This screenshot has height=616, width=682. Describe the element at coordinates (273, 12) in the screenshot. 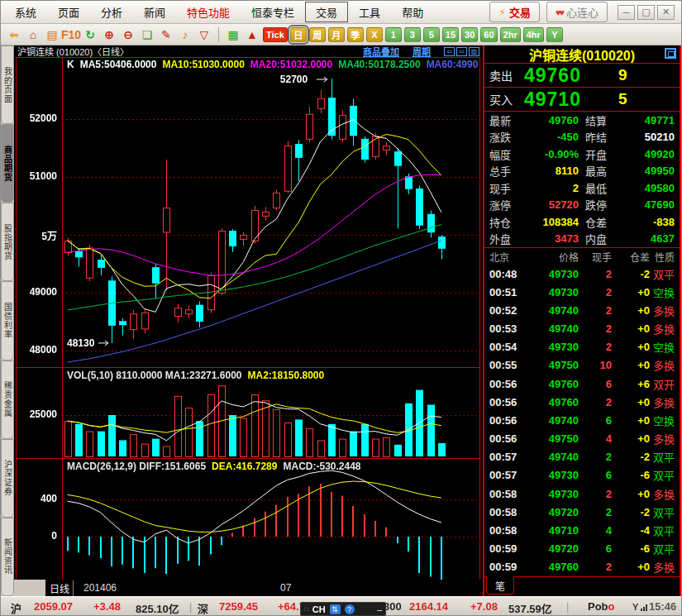

I see `menu-item: 恒泰专栏` at that location.